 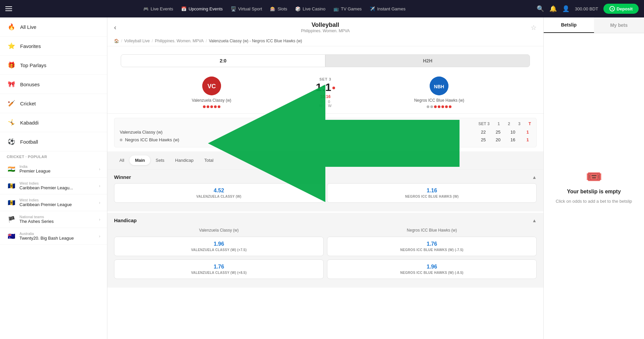 I want to click on odds-neg-h1: 1.76 NEGROS ICC BLUE HAWKS (W) (-7.5), so click(x=432, y=246).